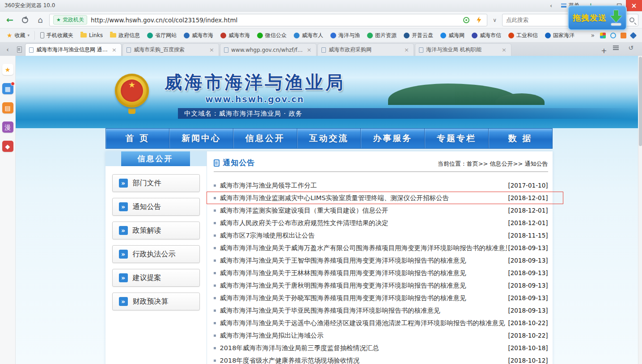  I want to click on announcement-row: 威海市海洋与渔业局关于王智华围海养殖项目用海变更海洋环境影响报告书的核准意见 […, so click(381, 260).